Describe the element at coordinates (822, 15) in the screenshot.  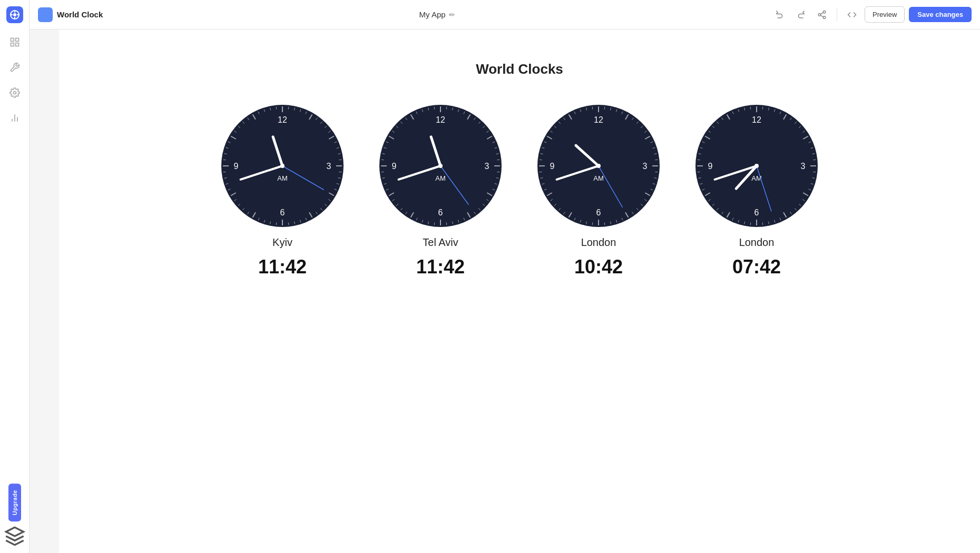
I see `share-icon` at that location.